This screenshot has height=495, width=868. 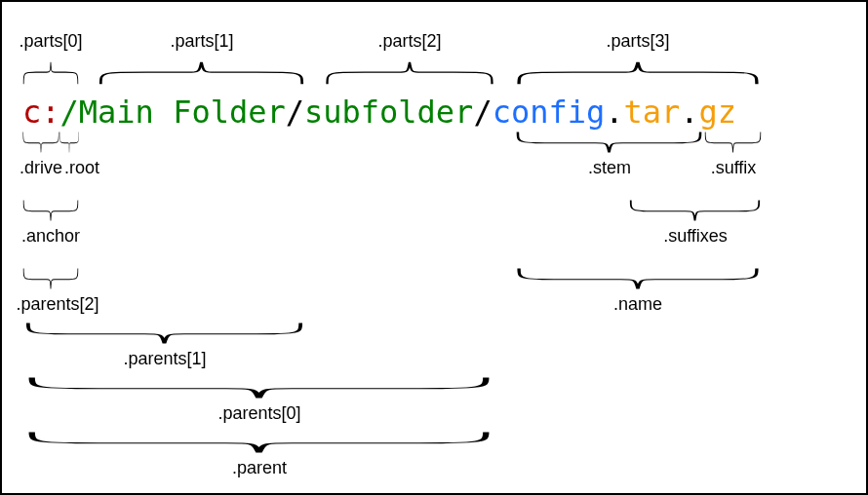 What do you see at coordinates (694, 210) in the screenshot?
I see `brace-suffixes` at bounding box center [694, 210].